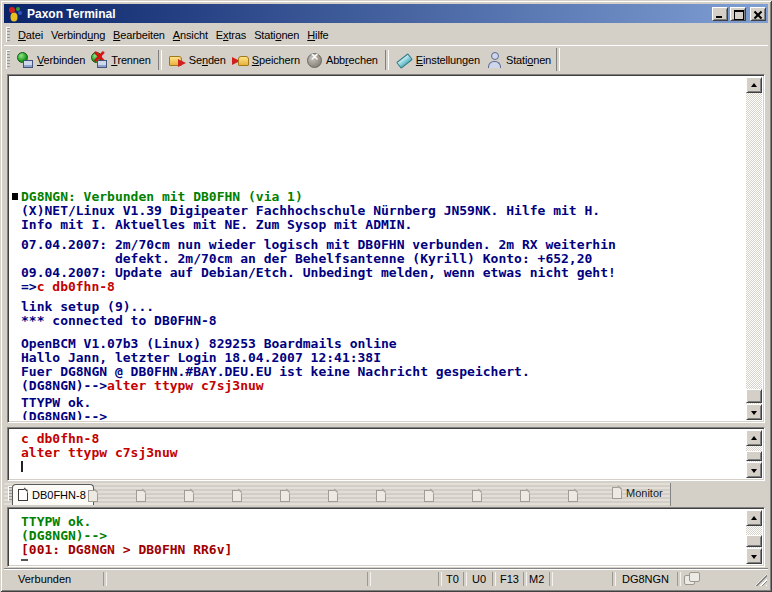  What do you see at coordinates (266, 60) in the screenshot?
I see `toolbar-button-speichern: Speichern` at bounding box center [266, 60].